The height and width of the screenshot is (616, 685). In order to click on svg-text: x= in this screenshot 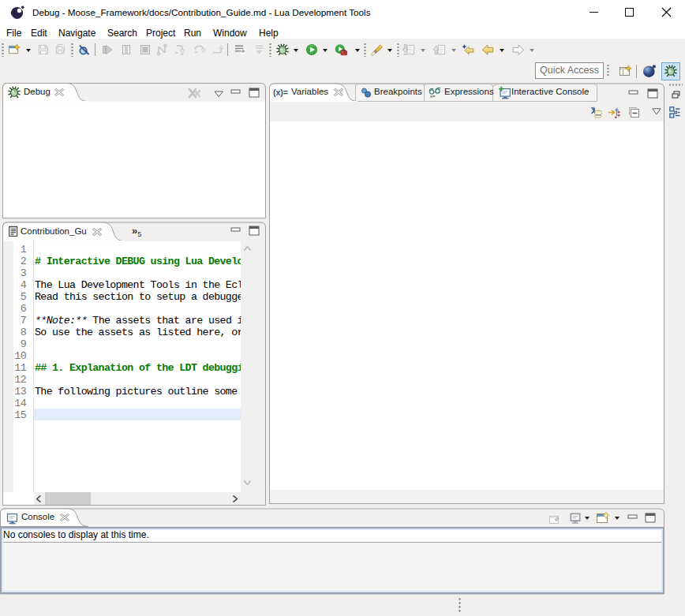, I will do `click(432, 96)`.